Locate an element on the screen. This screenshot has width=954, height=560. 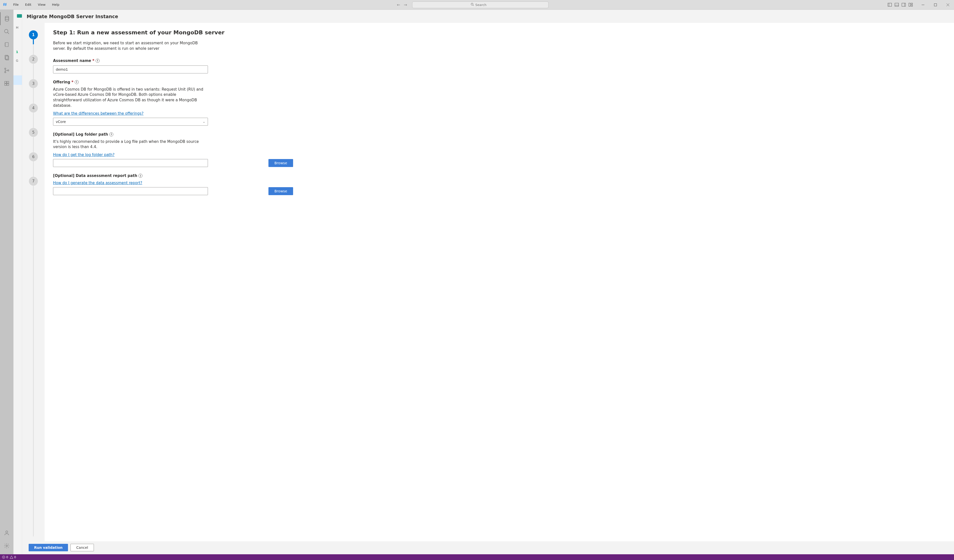
step-4: 4 is located at coordinates (33, 108).